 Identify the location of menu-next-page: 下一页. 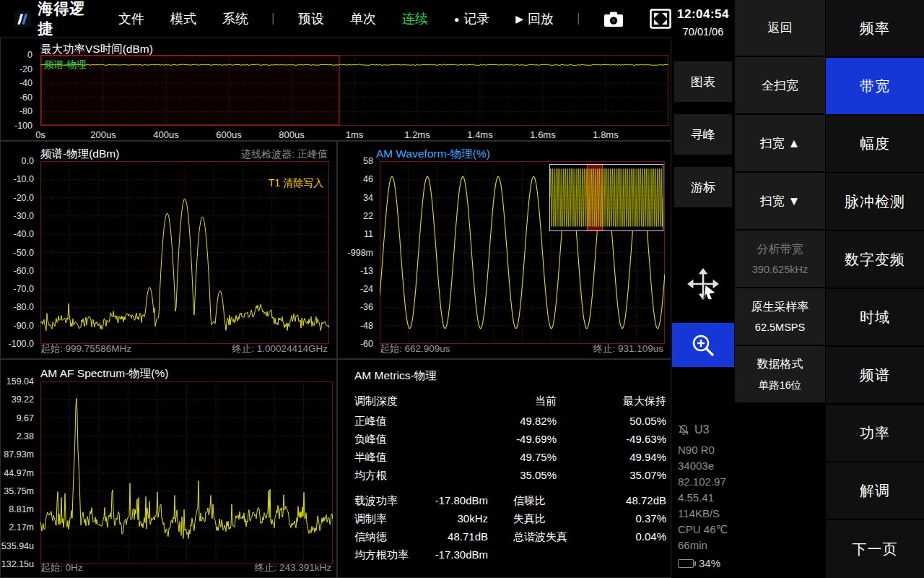
(875, 549).